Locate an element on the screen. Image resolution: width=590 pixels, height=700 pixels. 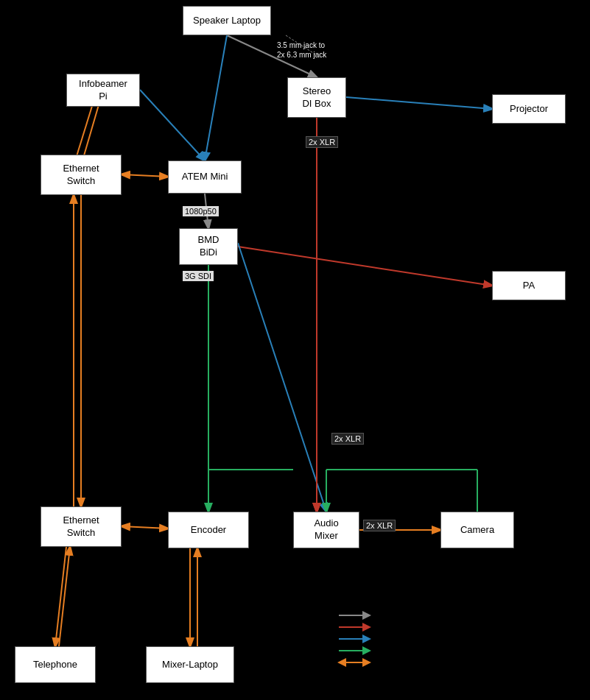
pa-label: PA is located at coordinates (529, 286).